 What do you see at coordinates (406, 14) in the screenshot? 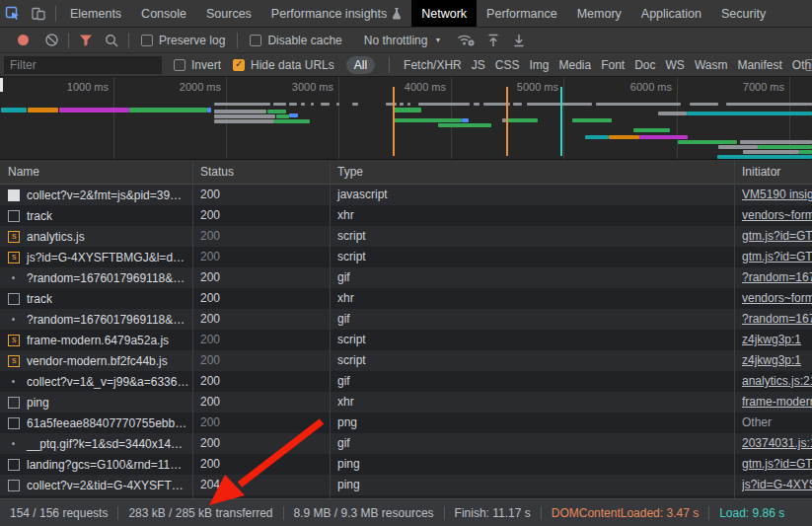
I see `devtools-tab-bar: ElementsConsoleSourcesPerformance insigh…` at bounding box center [406, 14].